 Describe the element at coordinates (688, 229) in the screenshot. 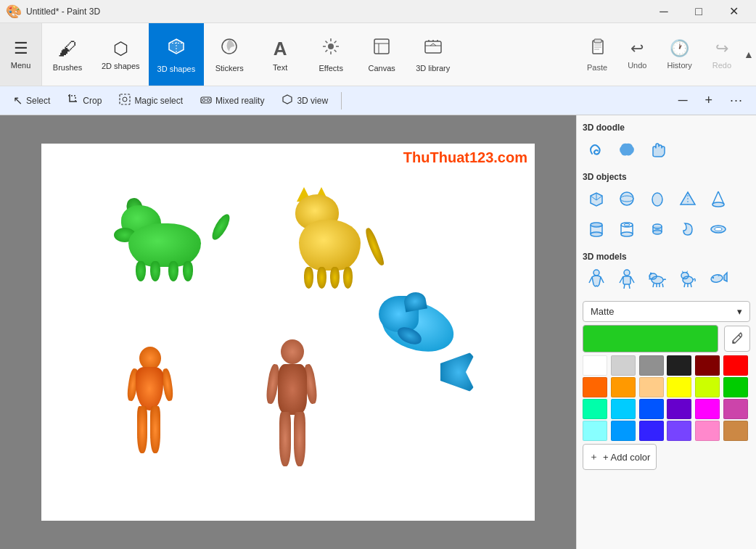

I see `3d-crescent-shape` at that location.